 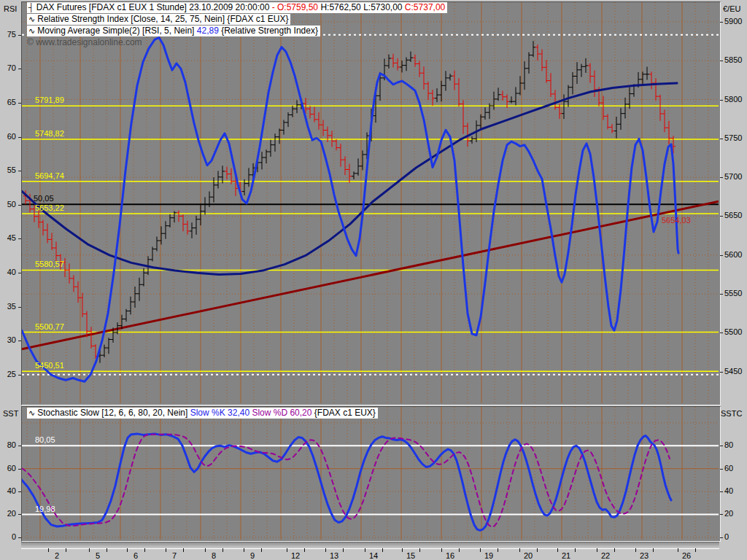 What do you see at coordinates (57, 556) in the screenshot?
I see `date-label: 2` at bounding box center [57, 556].